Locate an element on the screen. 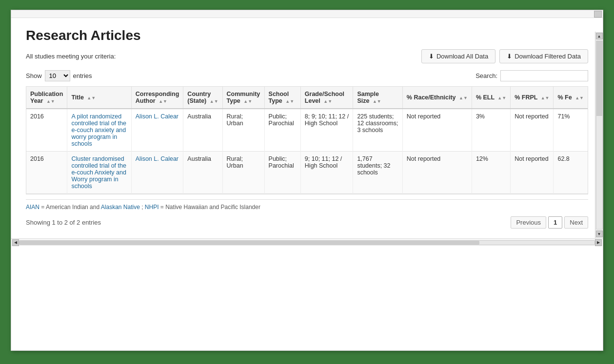 This screenshot has width=614, height=364. search-label: Search: is located at coordinates (487, 76).